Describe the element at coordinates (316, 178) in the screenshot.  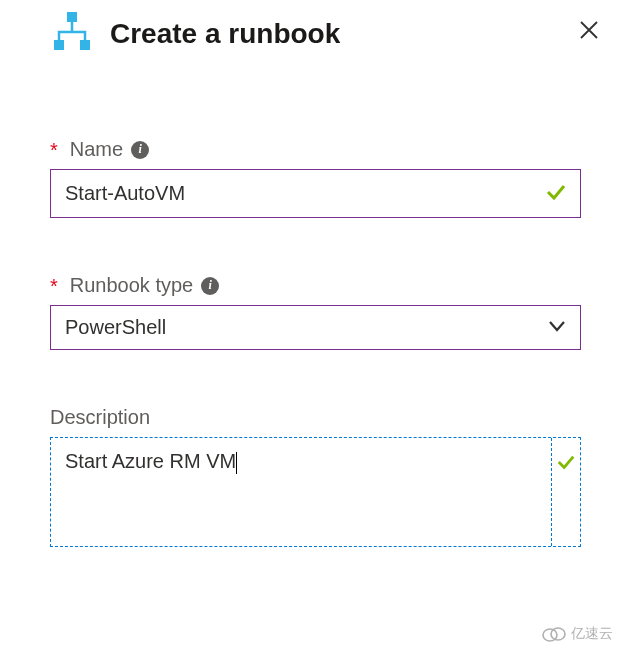
I see `name-field-group: * Name i` at that location.